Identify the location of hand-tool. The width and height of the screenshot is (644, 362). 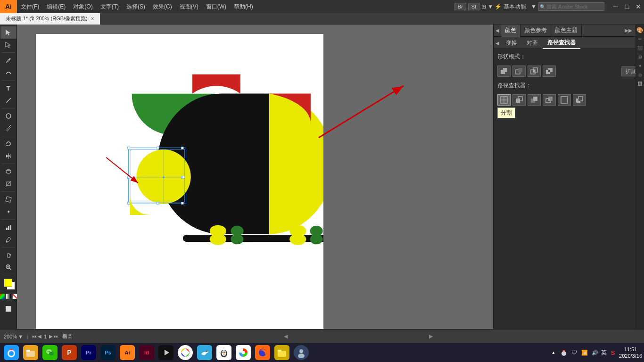
(8, 255).